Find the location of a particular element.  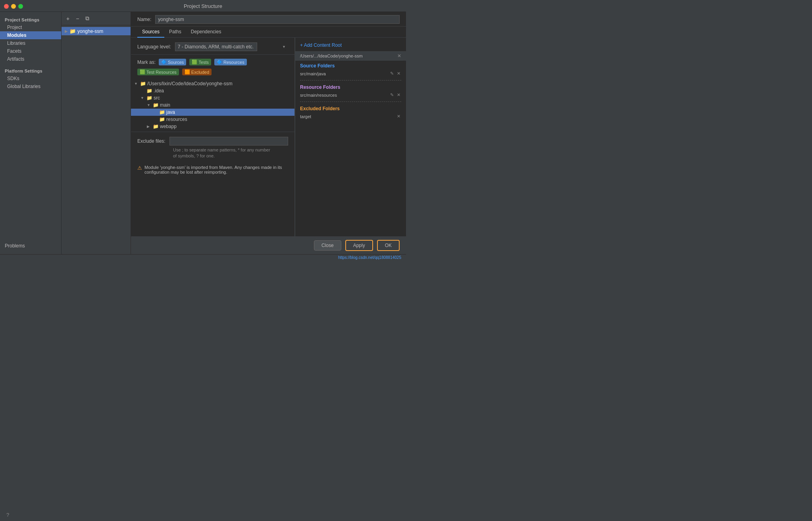

arrow-webapp: ▶ is located at coordinates (149, 126).